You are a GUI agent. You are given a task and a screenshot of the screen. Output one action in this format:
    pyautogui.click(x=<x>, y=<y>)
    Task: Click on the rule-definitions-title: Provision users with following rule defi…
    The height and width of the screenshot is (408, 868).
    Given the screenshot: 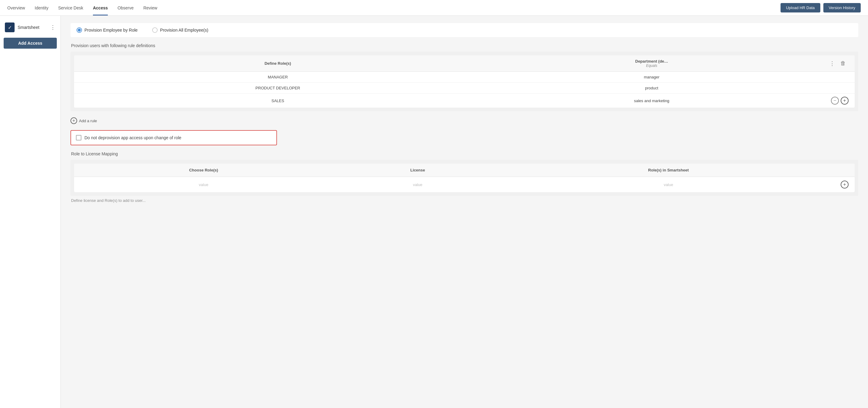 What is the action you would take?
    pyautogui.click(x=464, y=46)
    